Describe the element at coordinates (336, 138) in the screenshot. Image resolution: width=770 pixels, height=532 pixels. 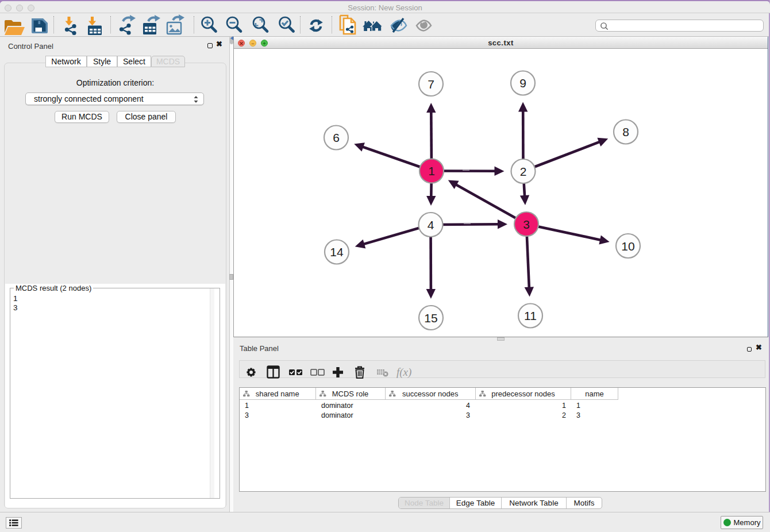
I see `svg-text: 6` at that location.